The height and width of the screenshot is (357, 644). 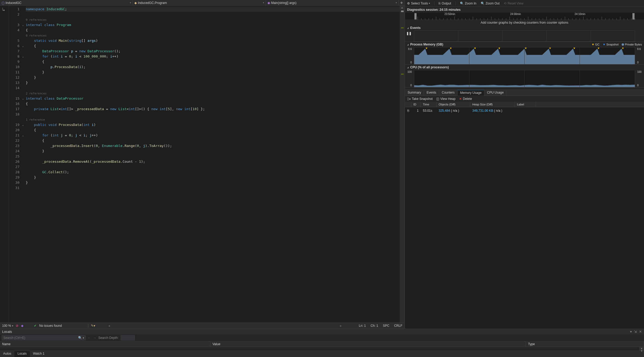 I want to click on zoom-level: 100 % ▾, so click(x=8, y=326).